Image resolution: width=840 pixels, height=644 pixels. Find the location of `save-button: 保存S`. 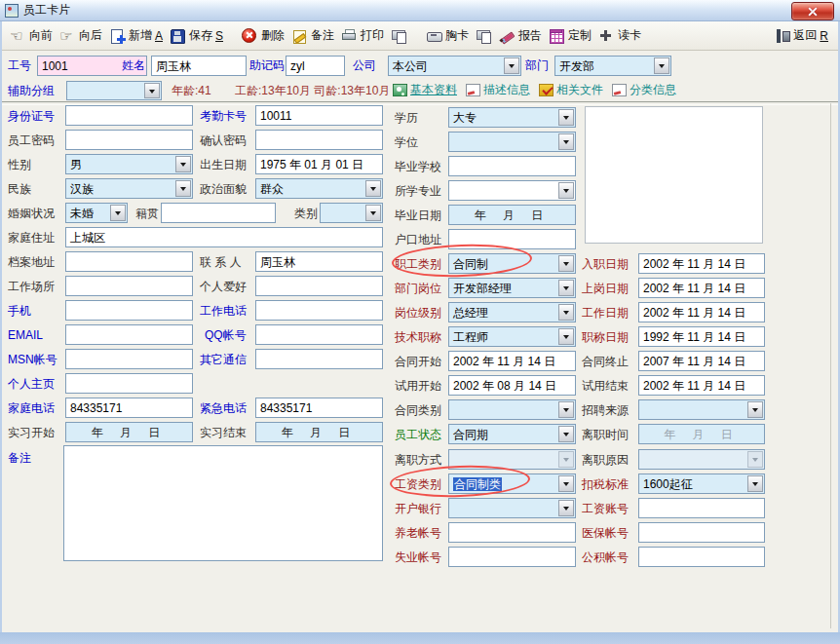

save-button: 保存S is located at coordinates (197, 35).